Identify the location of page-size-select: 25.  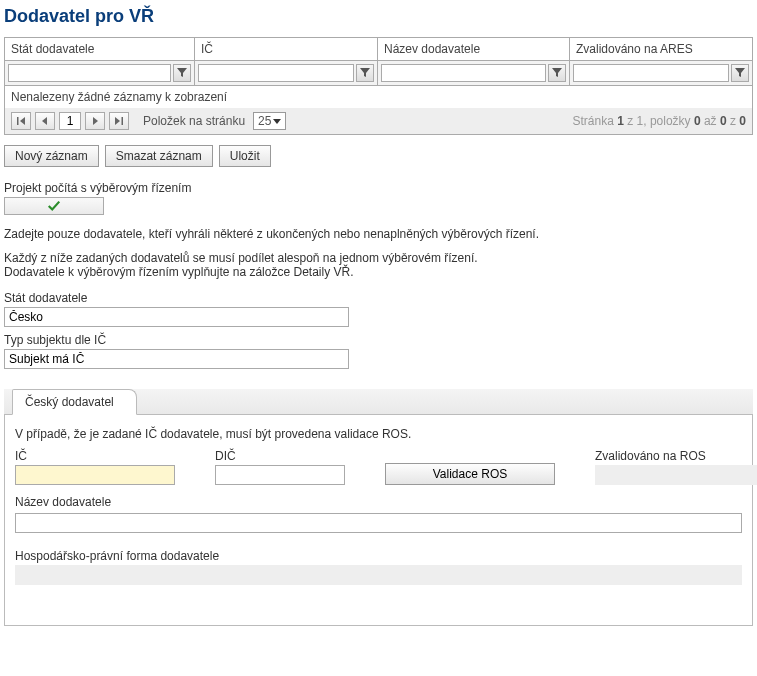
(270, 121).